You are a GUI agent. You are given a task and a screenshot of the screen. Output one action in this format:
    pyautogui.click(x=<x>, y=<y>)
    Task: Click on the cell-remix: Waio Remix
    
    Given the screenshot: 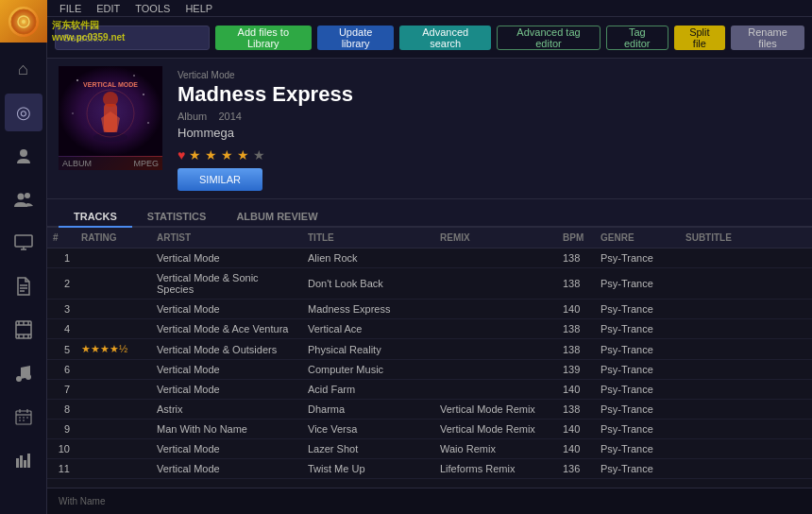 What is the action you would take?
    pyautogui.click(x=496, y=450)
    